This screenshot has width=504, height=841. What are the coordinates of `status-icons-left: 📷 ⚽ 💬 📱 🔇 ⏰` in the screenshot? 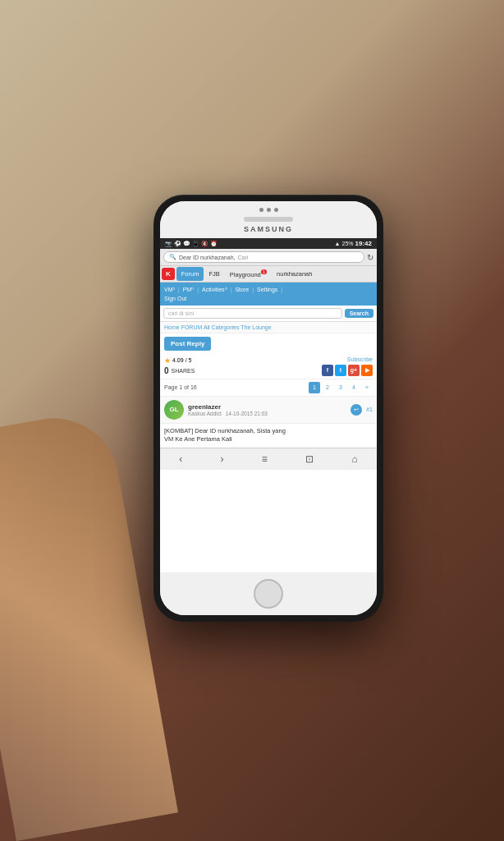 It's located at (191, 244).